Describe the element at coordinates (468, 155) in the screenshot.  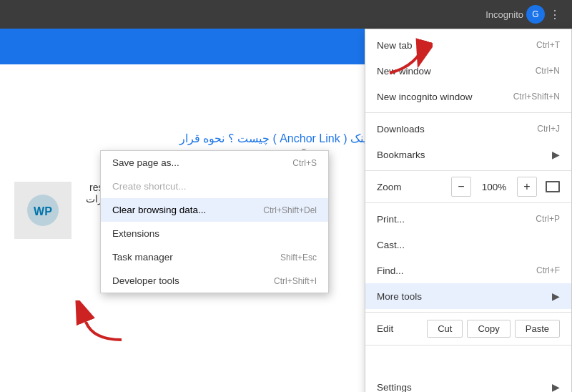
I see `chrome-menu-item-bookmarks: Bookmarks ▶` at that location.